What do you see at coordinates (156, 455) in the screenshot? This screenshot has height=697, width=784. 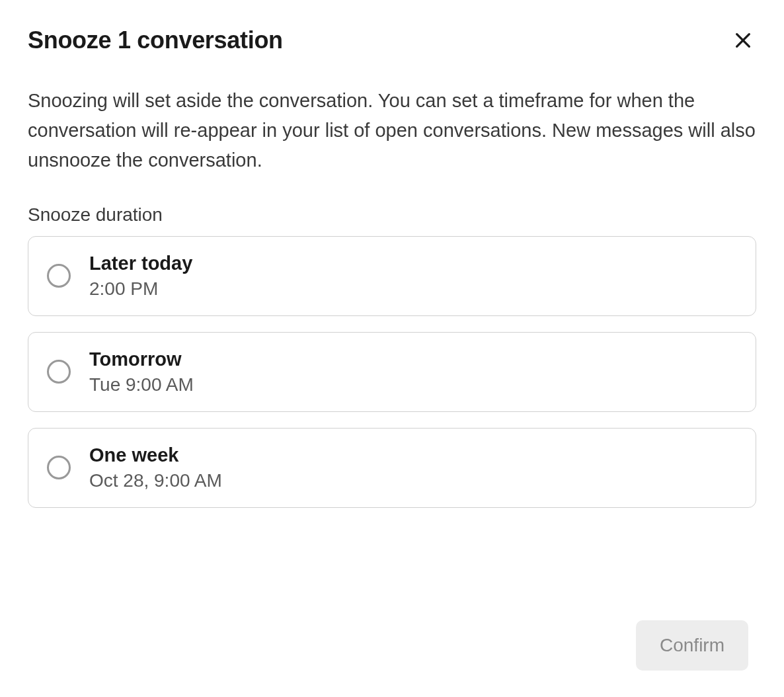 I see `option-title: One week` at bounding box center [156, 455].